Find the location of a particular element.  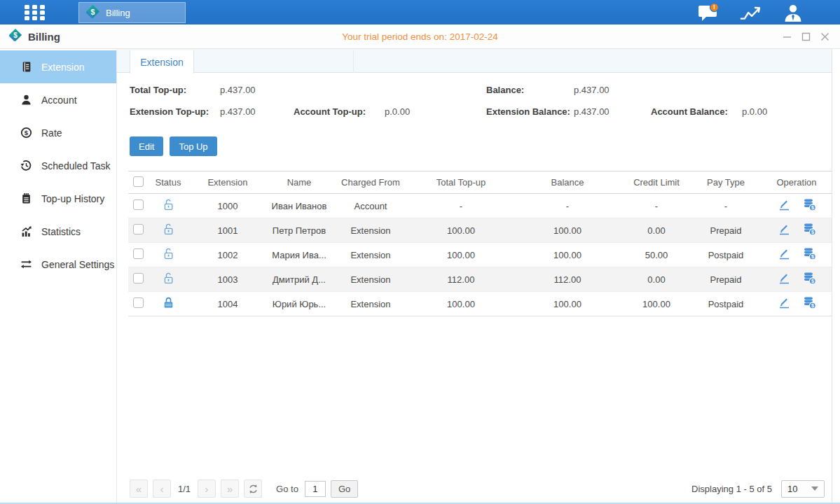

goto-page-input is located at coordinates (315, 489).